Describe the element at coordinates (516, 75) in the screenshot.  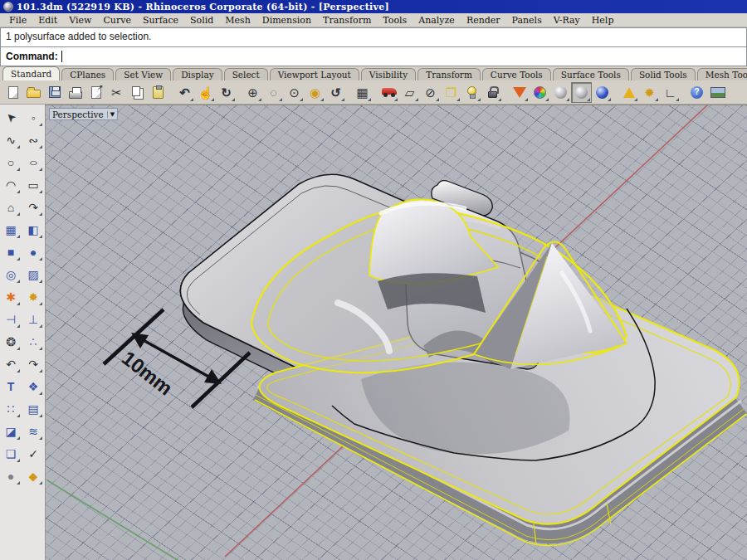
I see `tab-curve-tools: Curve Tools` at that location.